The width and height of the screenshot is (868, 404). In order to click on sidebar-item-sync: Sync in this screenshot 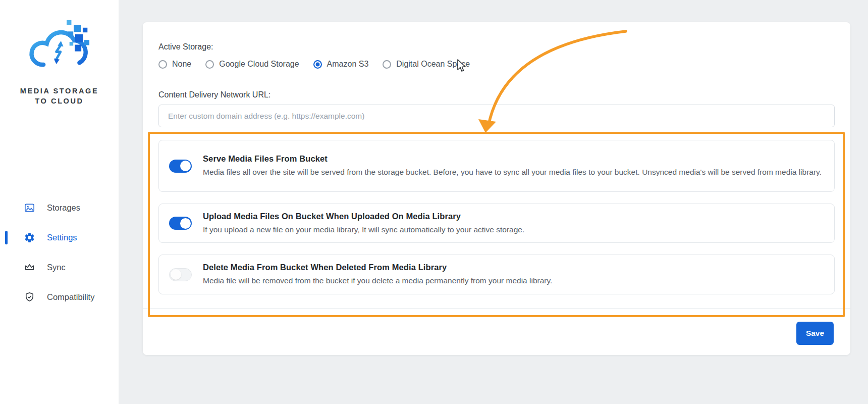, I will do `click(60, 268)`.